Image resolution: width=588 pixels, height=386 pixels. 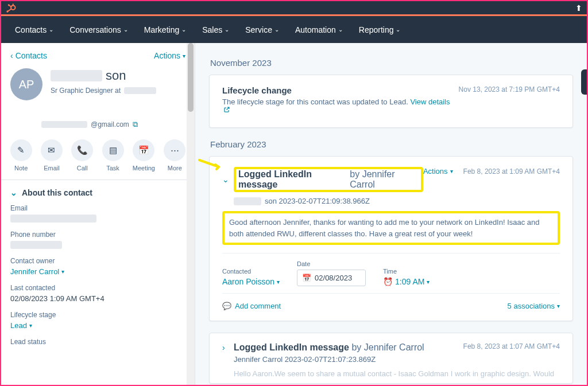 What do you see at coordinates (294, 30) in the screenshot?
I see `main-nav: Contacts⌄ Conversations⌄ Marketing⌄ Sale…` at bounding box center [294, 30].